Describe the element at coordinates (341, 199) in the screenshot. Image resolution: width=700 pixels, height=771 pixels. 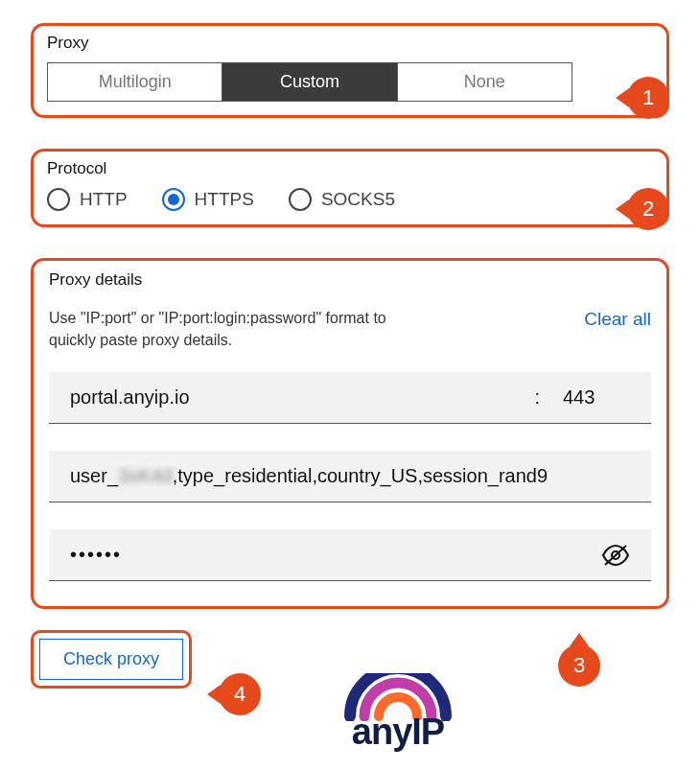
I see `protocol-radio-socks5: SOCKS5` at that location.